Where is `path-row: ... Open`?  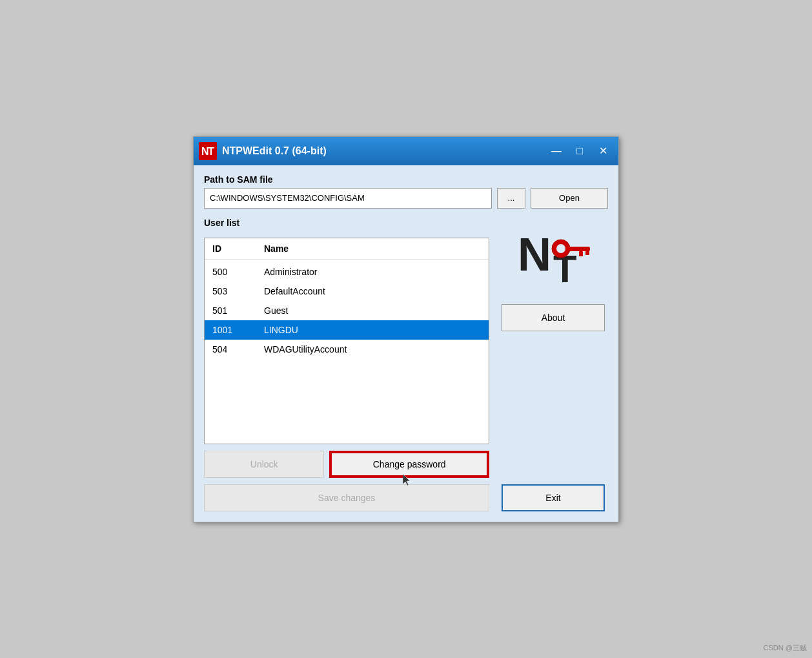
path-row: ... Open is located at coordinates (406, 198).